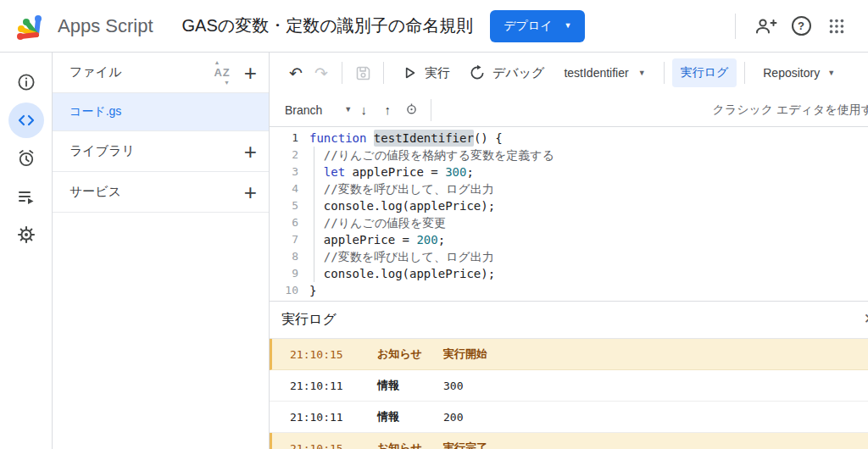  What do you see at coordinates (26, 120) in the screenshot?
I see `rail-editor-button` at bounding box center [26, 120].